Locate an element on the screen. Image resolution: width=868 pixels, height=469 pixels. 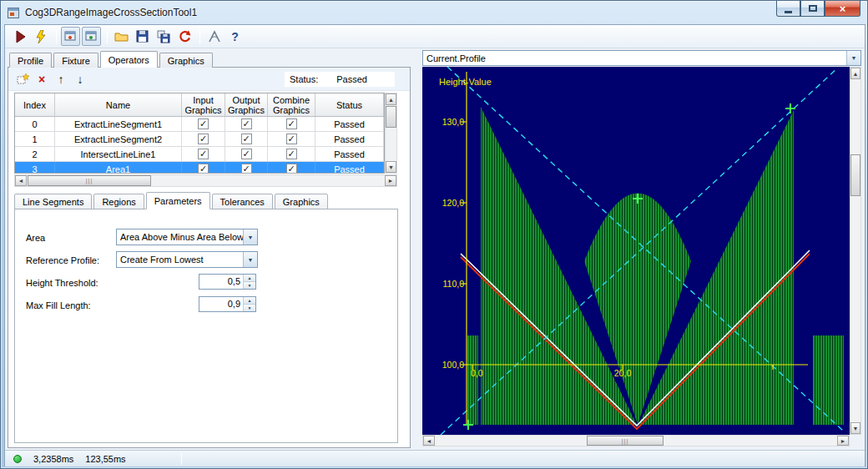
measure-tool-button is located at coordinates (214, 37).